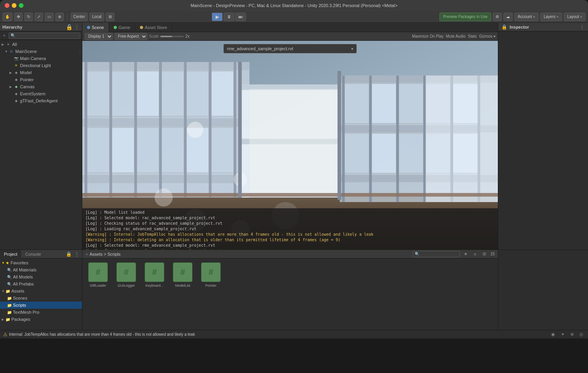 The height and width of the screenshot is (373, 588). Describe the element at coordinates (41, 312) in the screenshot. I see `proj-item-textmesh: 📁 TextMesh Pro` at that location.